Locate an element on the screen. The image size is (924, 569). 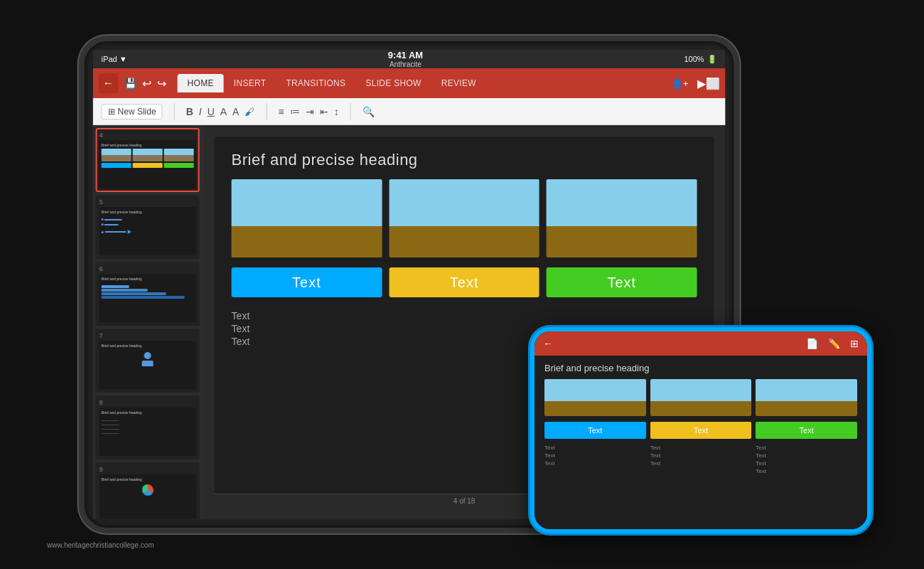
iphone-text-line-1-3: Text is located at coordinates (596, 464).